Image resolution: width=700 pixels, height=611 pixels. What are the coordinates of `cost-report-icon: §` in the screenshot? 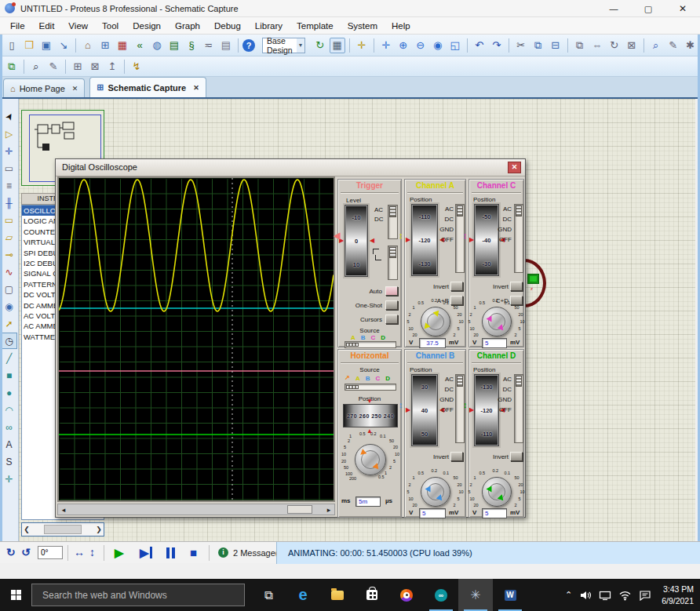 It's located at (191, 45).